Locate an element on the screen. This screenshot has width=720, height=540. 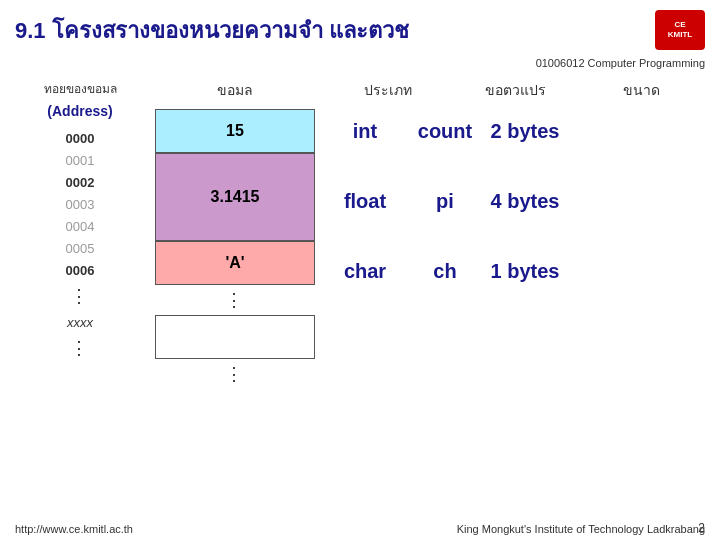
address-header: ทอยของขอมล is located at coordinates (80, 88).